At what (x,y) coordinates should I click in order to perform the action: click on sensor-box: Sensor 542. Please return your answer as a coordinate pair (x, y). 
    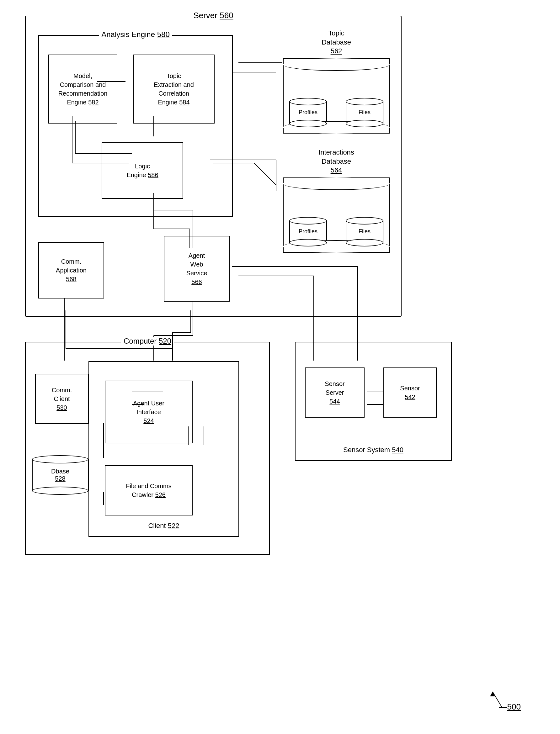
    Looking at the image, I should click on (410, 392).